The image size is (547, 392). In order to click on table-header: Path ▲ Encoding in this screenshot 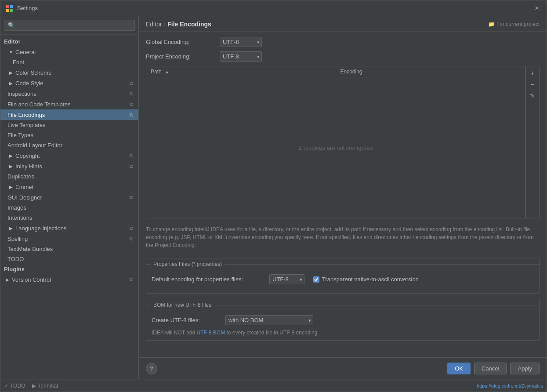, I will do `click(336, 72)`.